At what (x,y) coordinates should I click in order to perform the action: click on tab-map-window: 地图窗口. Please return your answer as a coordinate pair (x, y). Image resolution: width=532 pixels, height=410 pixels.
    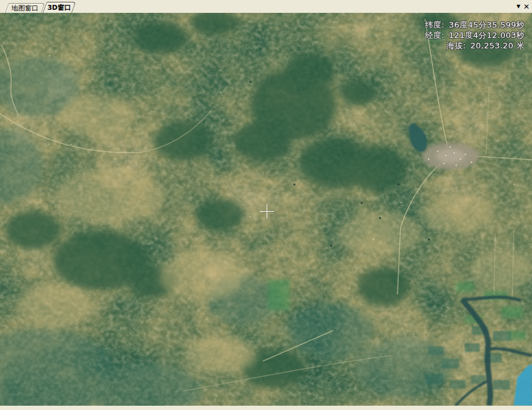
    Looking at the image, I should click on (25, 8).